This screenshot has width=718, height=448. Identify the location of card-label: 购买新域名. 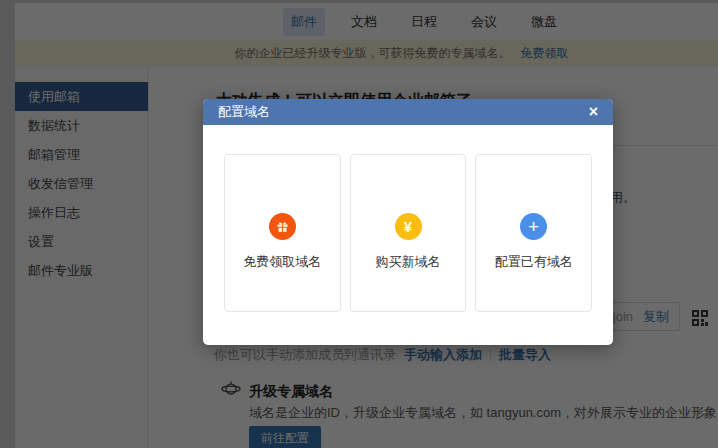
(408, 262).